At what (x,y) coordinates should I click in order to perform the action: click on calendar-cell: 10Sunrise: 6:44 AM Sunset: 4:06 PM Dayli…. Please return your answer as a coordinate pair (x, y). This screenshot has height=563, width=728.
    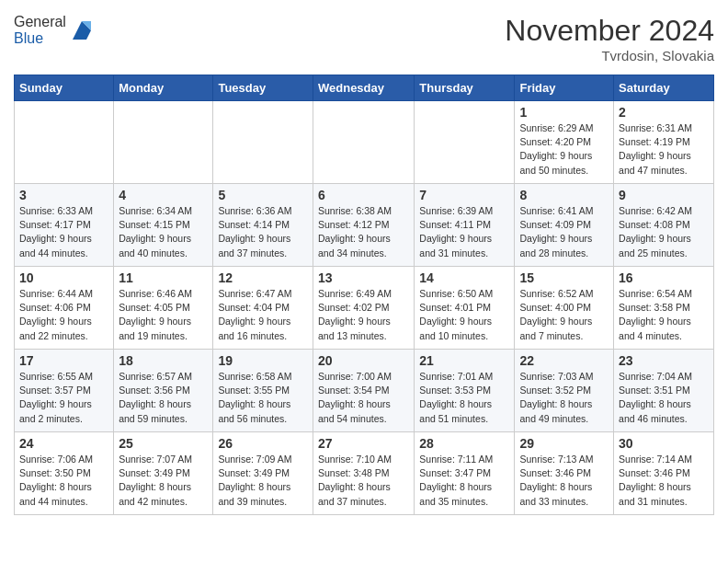
    Looking at the image, I should click on (64, 308).